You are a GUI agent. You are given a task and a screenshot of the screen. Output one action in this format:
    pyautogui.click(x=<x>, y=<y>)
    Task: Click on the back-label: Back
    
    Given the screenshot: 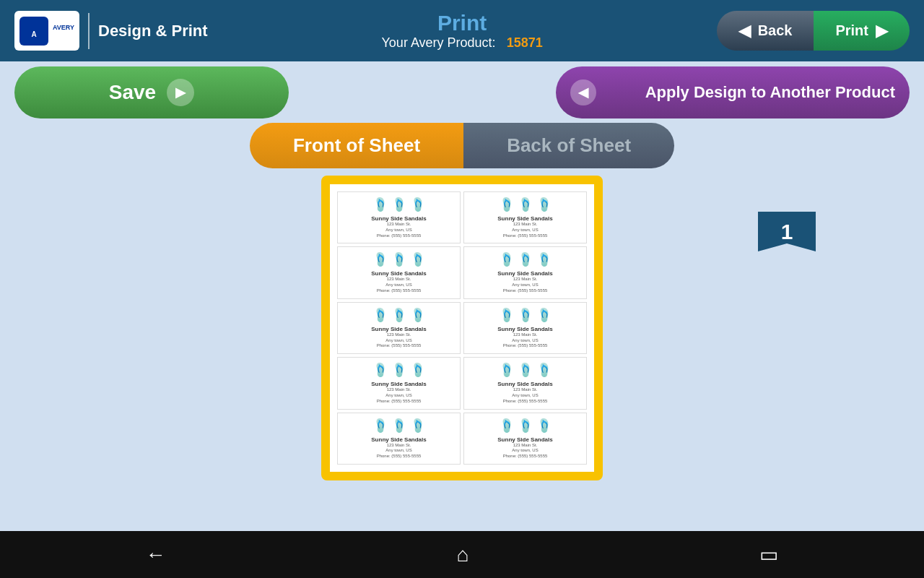 What is the action you would take?
    pyautogui.click(x=775, y=30)
    